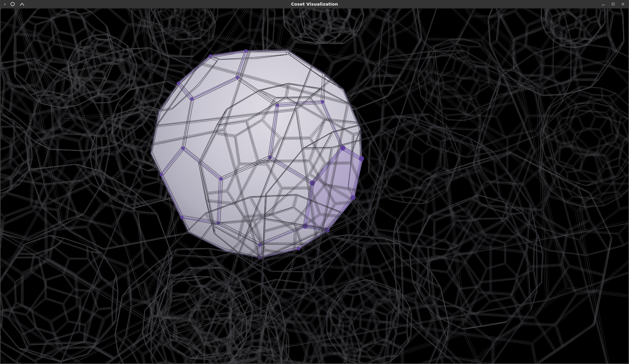 The image size is (629, 364). Describe the element at coordinates (12, 4) in the screenshot. I see `titlebar-left-icons` at that location.